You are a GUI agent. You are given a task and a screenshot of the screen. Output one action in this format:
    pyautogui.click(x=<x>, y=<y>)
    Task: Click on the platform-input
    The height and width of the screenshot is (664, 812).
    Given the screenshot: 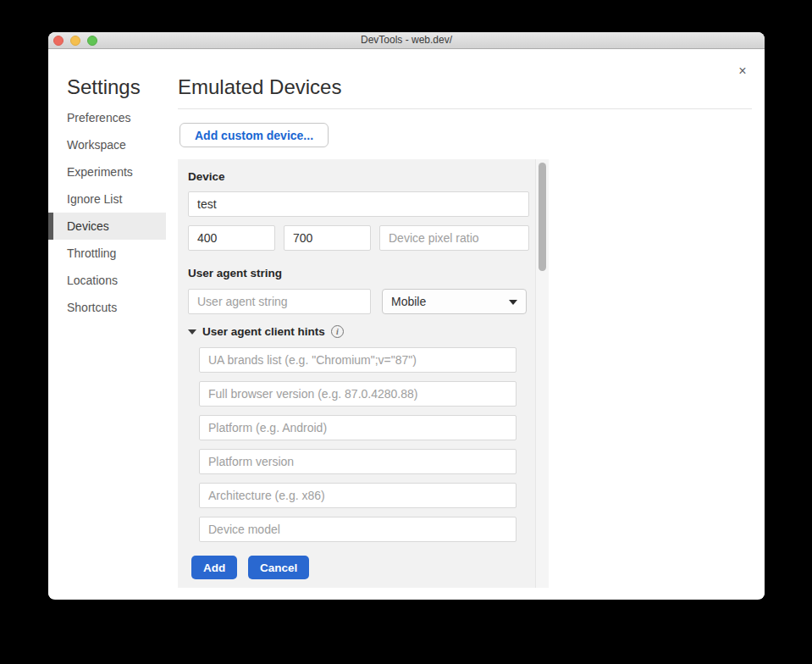 What is the action you would take?
    pyautogui.click(x=357, y=428)
    